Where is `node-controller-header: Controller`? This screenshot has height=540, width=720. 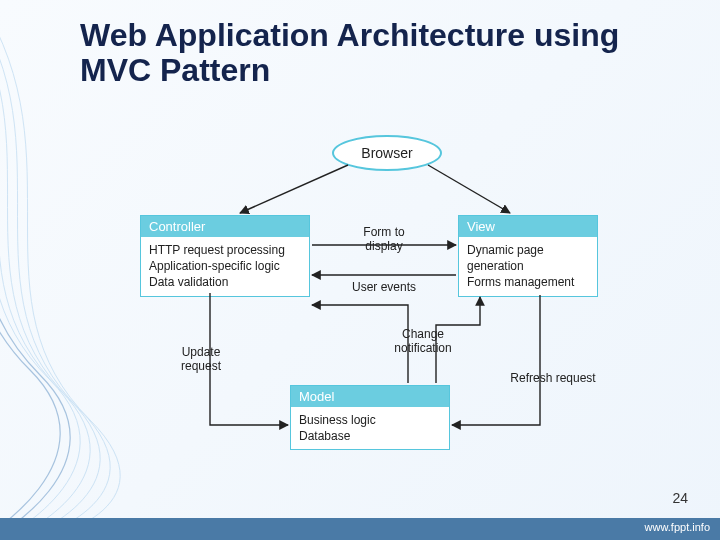 node-controller-header: Controller is located at coordinates (225, 226).